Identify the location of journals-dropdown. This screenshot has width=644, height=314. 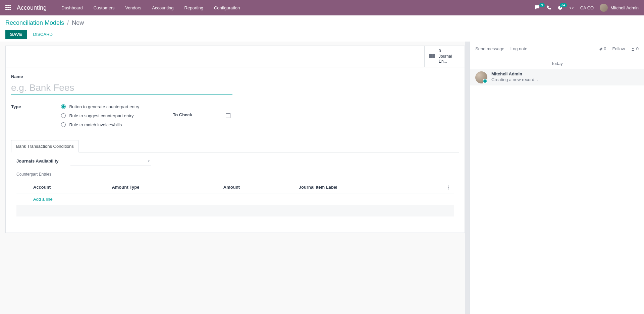
(111, 162).